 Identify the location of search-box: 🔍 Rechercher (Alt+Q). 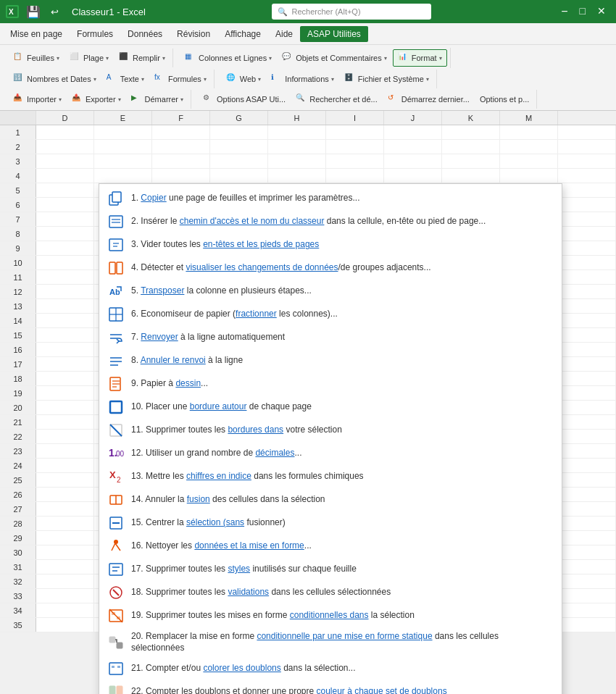
(351, 12).